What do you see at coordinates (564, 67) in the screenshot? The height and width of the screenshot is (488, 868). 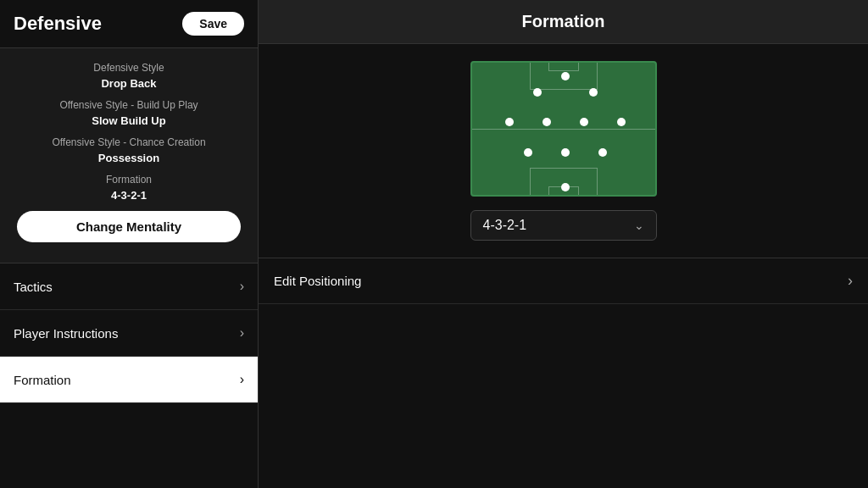 I see `pitch-goal-top` at bounding box center [564, 67].